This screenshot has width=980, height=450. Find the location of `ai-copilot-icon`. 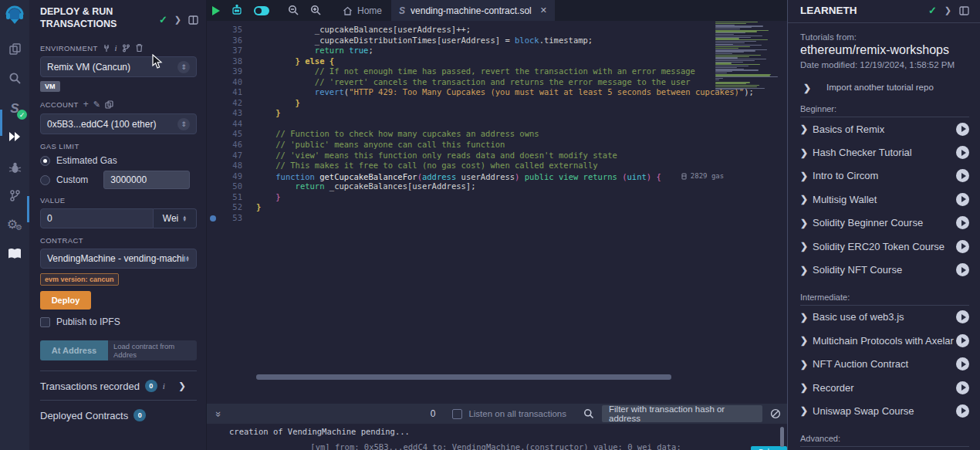

ai-copilot-icon is located at coordinates (237, 11).